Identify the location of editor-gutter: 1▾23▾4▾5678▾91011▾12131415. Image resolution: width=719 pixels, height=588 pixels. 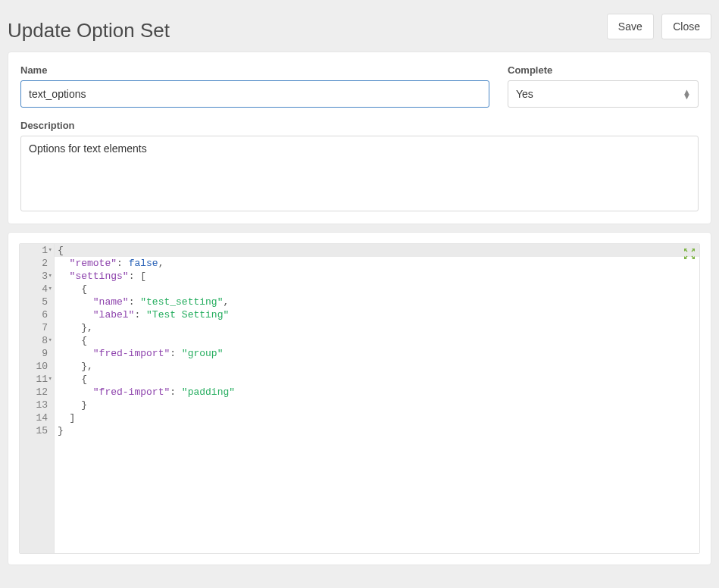
(37, 399).